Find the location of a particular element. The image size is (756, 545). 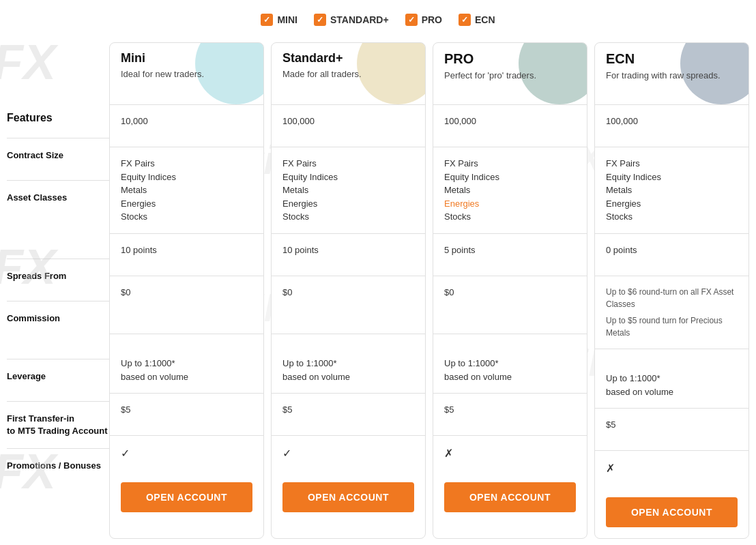

account-ecn-spreads: 0 points is located at coordinates (671, 254).